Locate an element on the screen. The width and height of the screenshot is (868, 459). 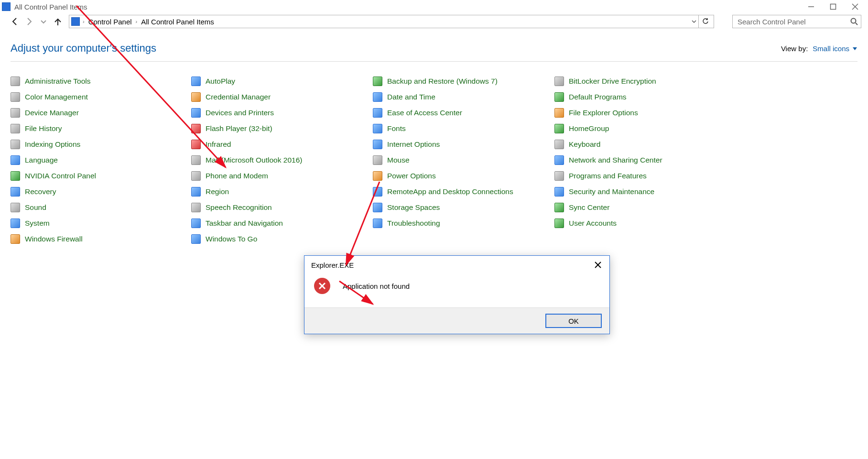
applet-label: Speech Recognition is located at coordinates (239, 208).